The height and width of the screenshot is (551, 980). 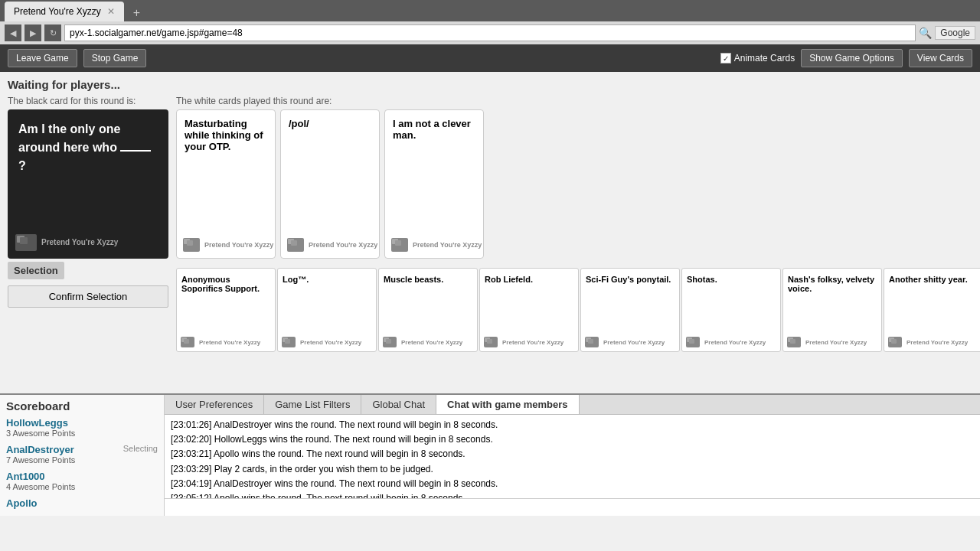 I want to click on hand-card-6: Nash's folksy, velvety voice. Pretend Yo…, so click(x=832, y=310).